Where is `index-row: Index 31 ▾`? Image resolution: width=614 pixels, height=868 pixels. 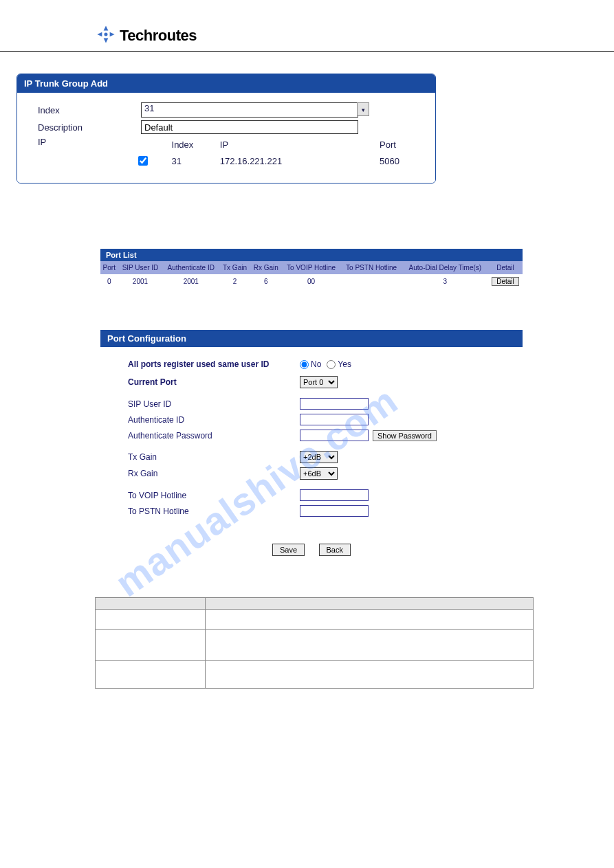 index-row: Index 31 ▾ is located at coordinates (230, 110).